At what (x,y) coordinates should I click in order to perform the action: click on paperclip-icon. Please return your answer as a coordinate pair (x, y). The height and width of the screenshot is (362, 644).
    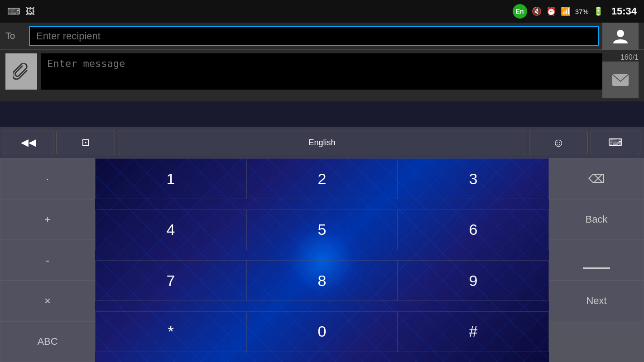
    Looking at the image, I should click on (21, 71).